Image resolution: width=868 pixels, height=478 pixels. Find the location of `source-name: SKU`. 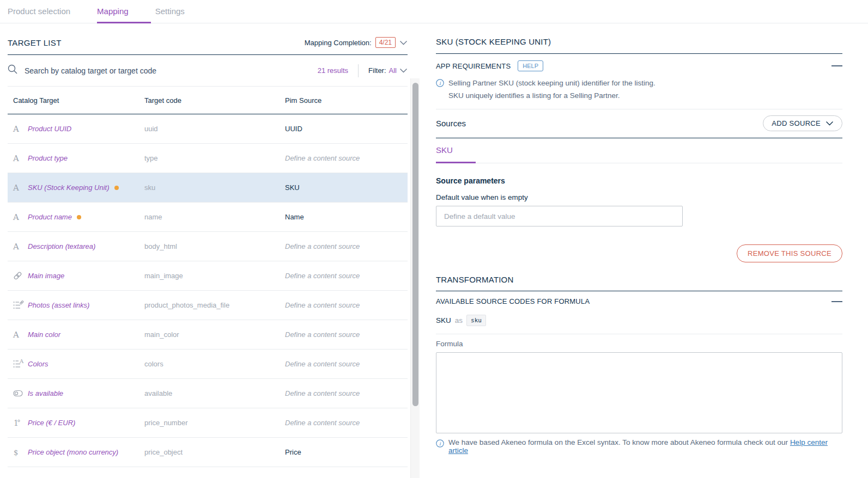

source-name: SKU is located at coordinates (444, 320).